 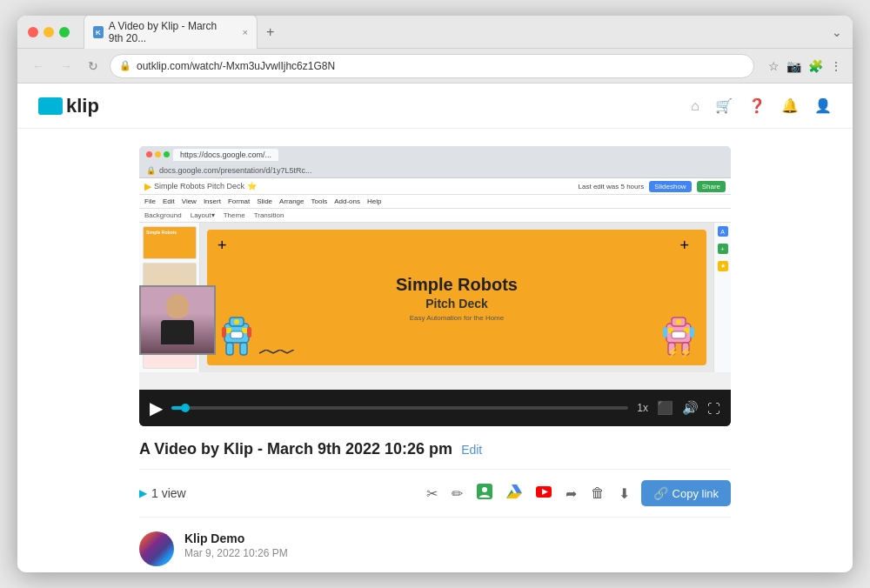 What do you see at coordinates (454, 32) in the screenshot?
I see `tab-bar: K A Video by Klip - March 9th 20... × +` at bounding box center [454, 32].